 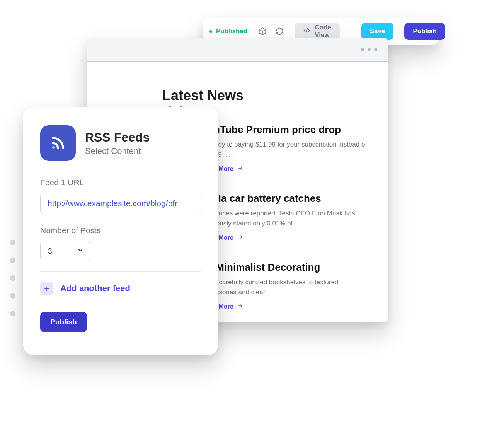 I want to click on rss-icon, so click(x=58, y=143).